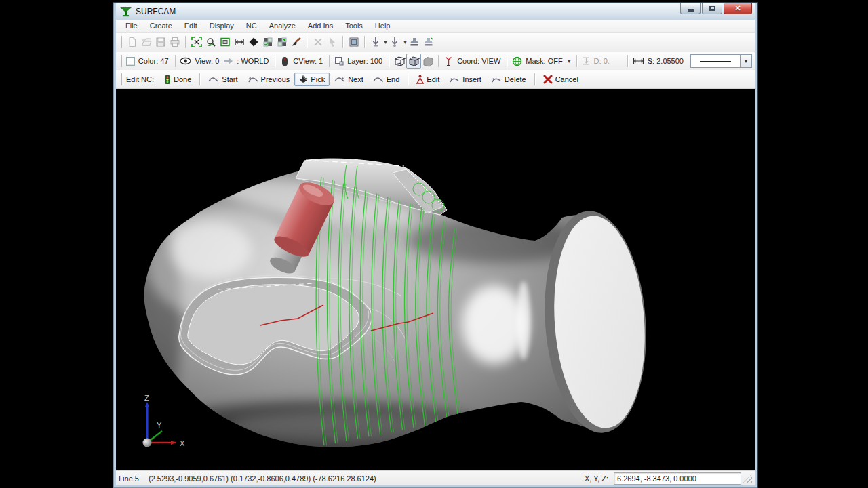  I want to click on analyze-brush-icon, so click(296, 42).